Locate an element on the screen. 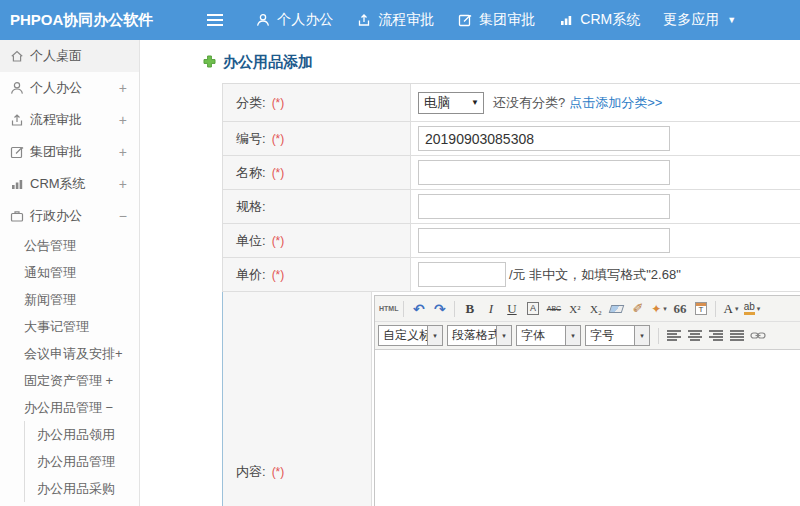  char-border-button: A is located at coordinates (532, 309).